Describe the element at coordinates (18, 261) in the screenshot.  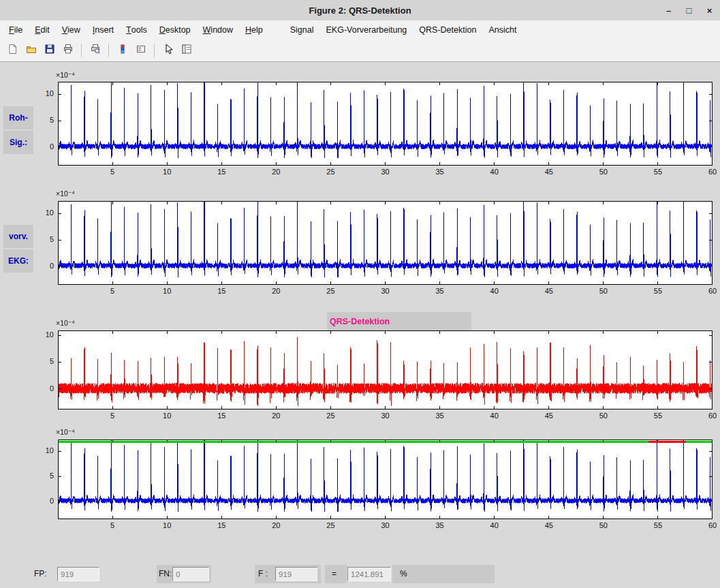
I see `preprocessed-label-line2: EKG:` at that location.